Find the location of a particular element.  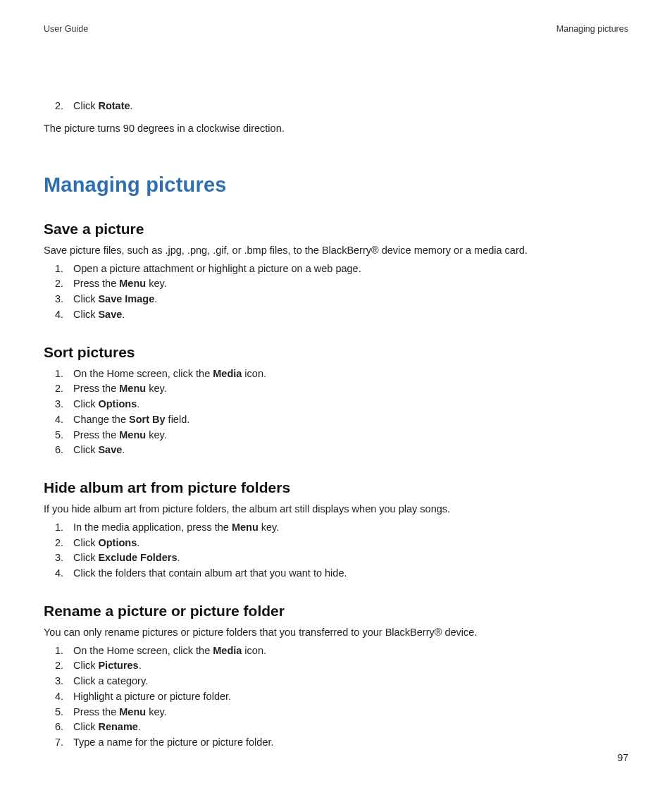

step-list: 1.In the media application, press the Me… is located at coordinates (341, 551).